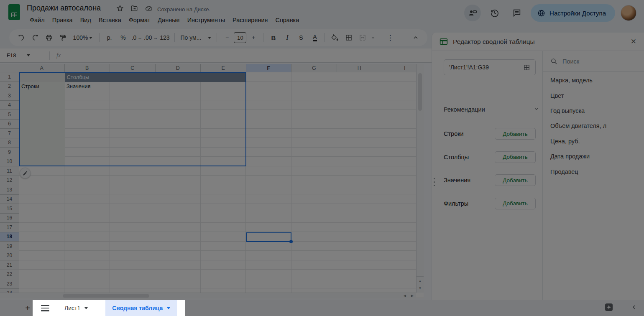  Describe the element at coordinates (420, 178) in the screenshot. I see `vertical-scrollbar: ▲ ▼` at that location.